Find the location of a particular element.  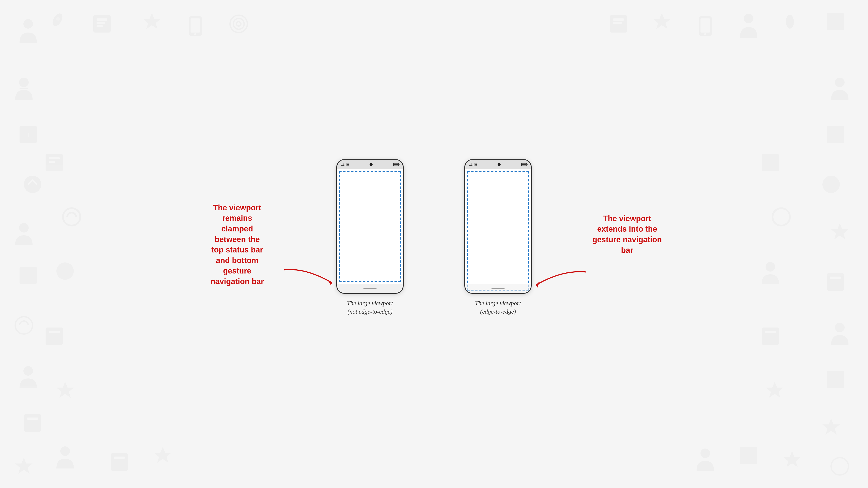

diagram-not-edge-to-edge: The viewport remains clamped between the… is located at coordinates (370, 238).